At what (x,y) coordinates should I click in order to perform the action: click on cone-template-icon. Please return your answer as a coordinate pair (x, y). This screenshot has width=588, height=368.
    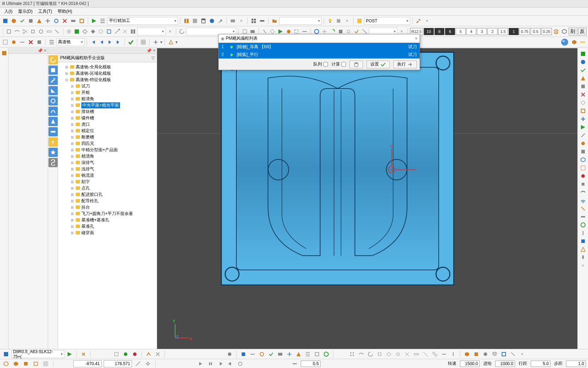
    Looking at the image, I should click on (53, 121).